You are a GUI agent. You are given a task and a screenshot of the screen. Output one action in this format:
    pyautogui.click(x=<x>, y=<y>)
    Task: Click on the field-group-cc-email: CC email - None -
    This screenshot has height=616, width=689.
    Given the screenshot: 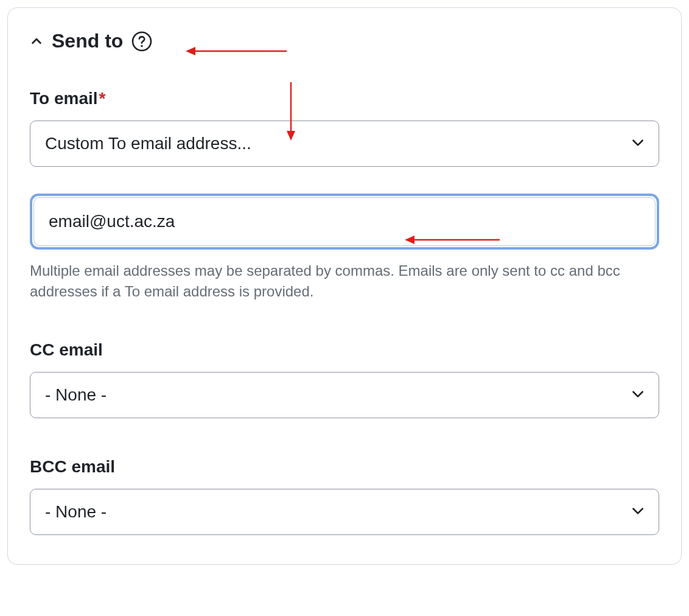 What is the action you would take?
    pyautogui.click(x=344, y=379)
    